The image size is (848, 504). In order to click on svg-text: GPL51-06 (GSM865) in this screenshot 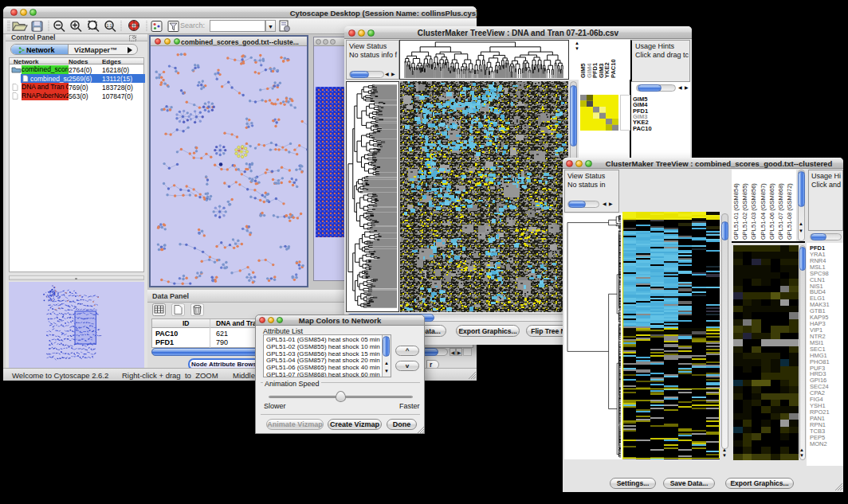, I will do `click(771, 212)`.